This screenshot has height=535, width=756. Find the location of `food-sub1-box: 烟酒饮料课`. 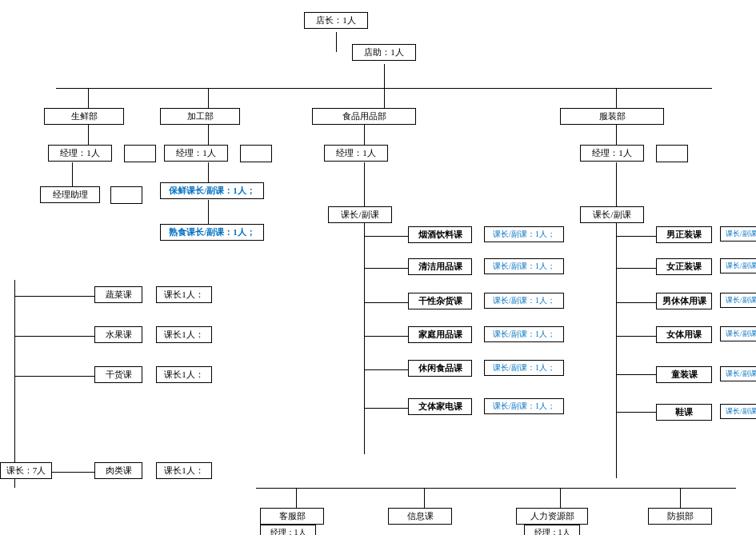

food-sub1-box: 烟酒饮料课 is located at coordinates (440, 235).